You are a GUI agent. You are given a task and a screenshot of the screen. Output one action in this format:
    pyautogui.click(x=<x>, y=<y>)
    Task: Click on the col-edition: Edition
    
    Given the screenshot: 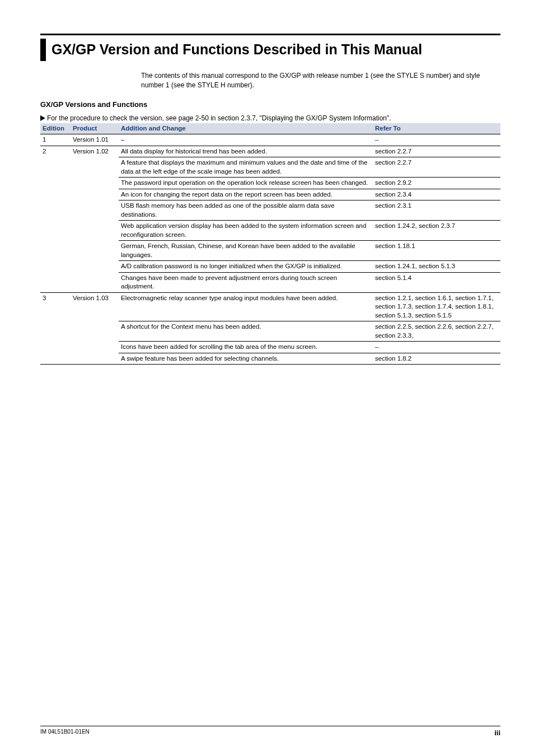 What is the action you would take?
    pyautogui.click(x=55, y=129)
    